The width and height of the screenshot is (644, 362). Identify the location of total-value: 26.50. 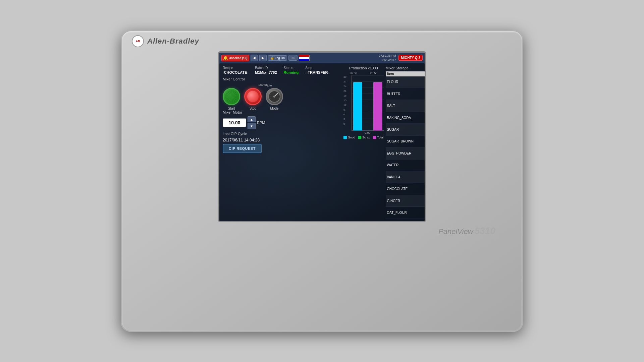
(374, 73).